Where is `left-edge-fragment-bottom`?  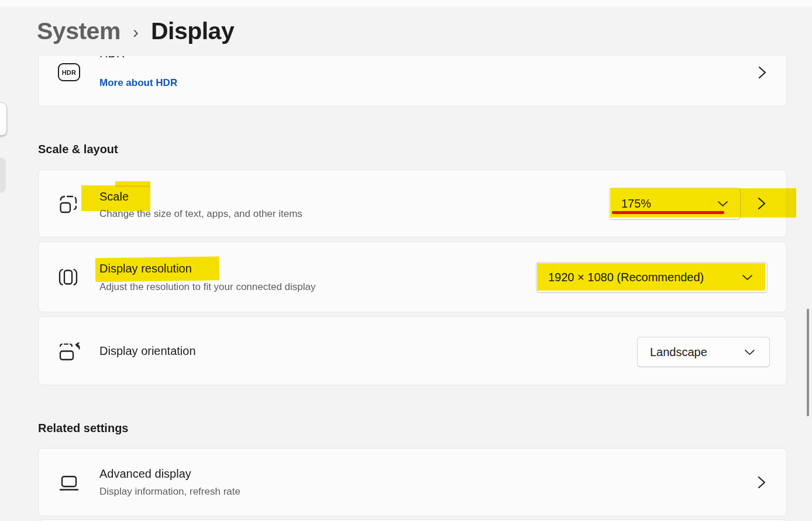 left-edge-fragment-bottom is located at coordinates (3, 175).